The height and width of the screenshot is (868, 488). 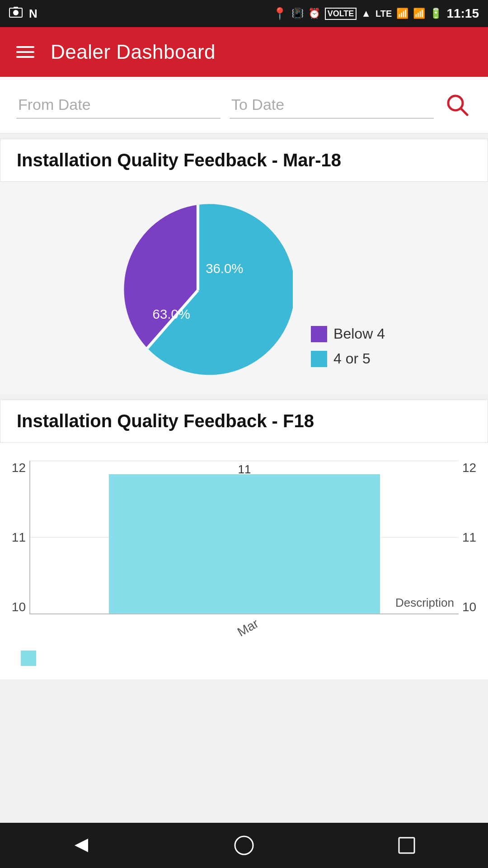 What do you see at coordinates (19, 538) in the screenshot?
I see `y-label-mid-left: 11` at bounding box center [19, 538].